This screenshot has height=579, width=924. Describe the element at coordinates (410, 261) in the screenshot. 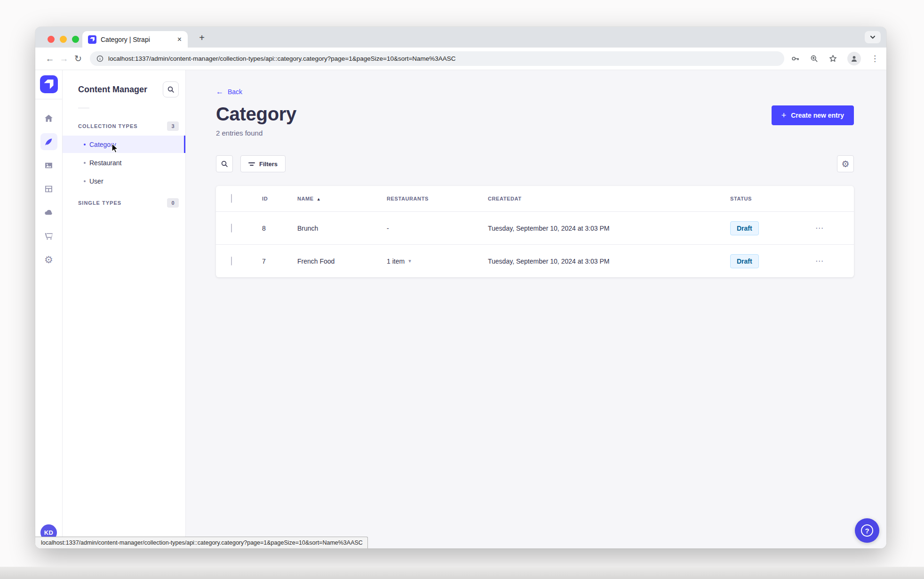

I see `chevron-down-icon: ▾` at that location.